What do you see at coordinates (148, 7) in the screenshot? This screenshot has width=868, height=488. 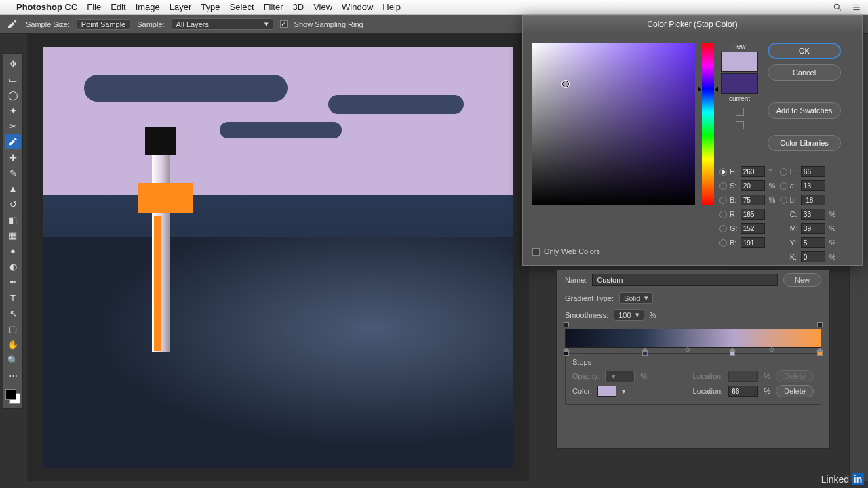 I see `menu-image: Image` at bounding box center [148, 7].